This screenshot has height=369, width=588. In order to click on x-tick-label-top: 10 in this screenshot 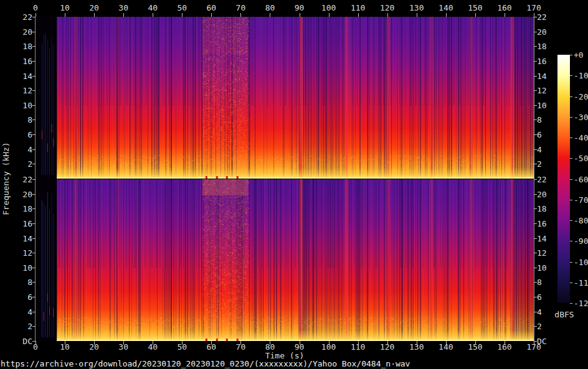, I will do `click(65, 7)`.